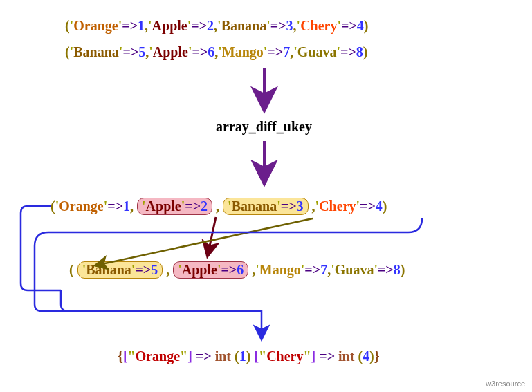 The height and width of the screenshot is (392, 532). What do you see at coordinates (211, 52) in the screenshot?
I see `array2-val2: 6` at bounding box center [211, 52].